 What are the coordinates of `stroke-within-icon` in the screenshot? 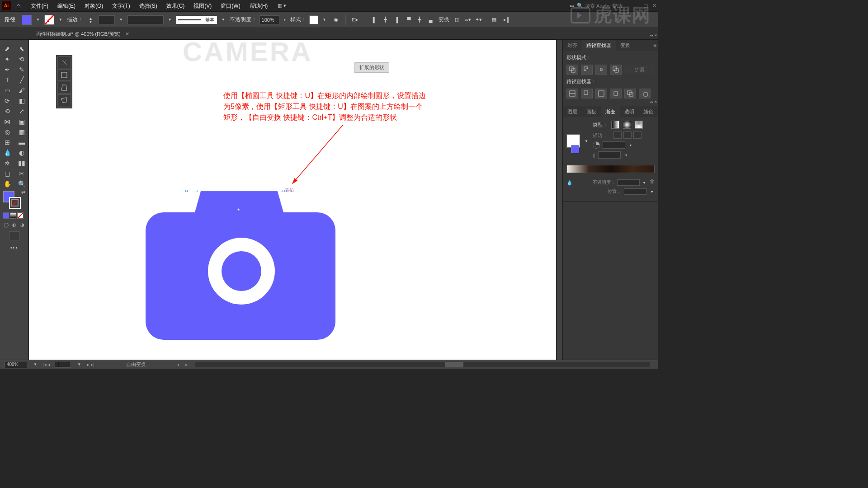 It's located at (618, 135).